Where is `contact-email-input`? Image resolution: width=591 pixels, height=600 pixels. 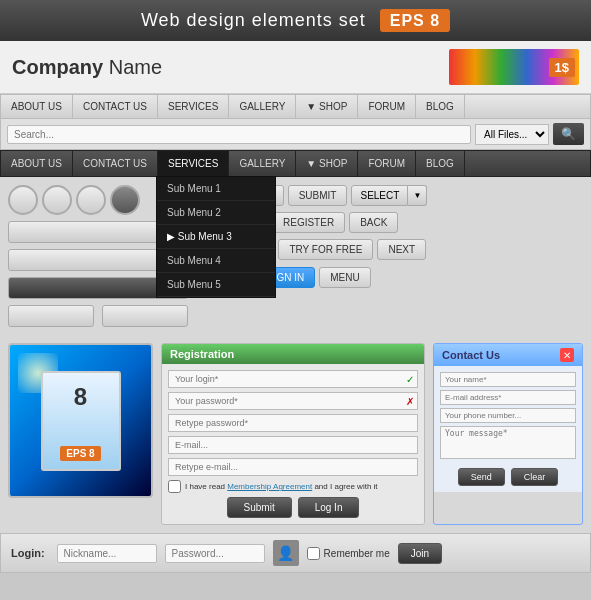
contact-email-input is located at coordinates (508, 398).